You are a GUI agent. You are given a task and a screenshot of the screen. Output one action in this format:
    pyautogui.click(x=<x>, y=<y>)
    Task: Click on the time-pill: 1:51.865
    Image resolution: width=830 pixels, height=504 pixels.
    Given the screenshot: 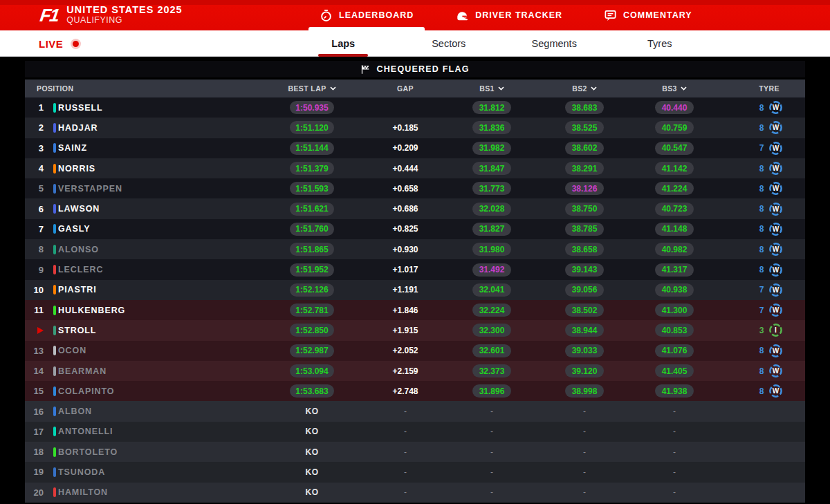 What is the action you would take?
    pyautogui.click(x=311, y=249)
    